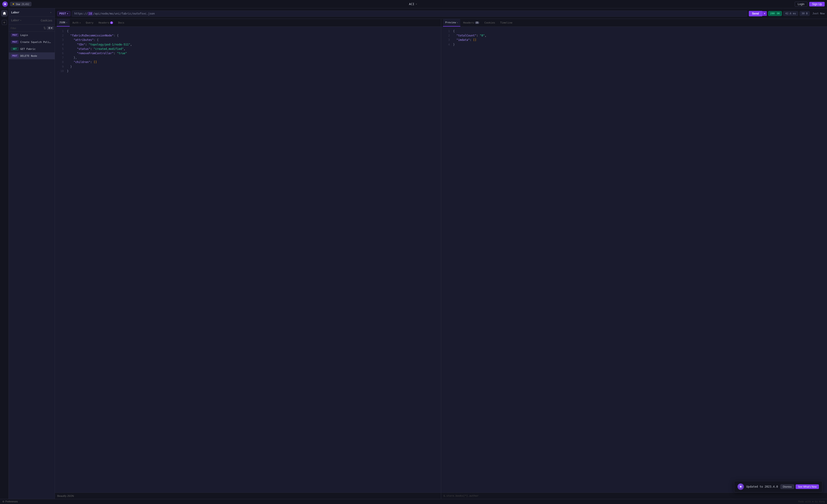  Describe the element at coordinates (10, 502) in the screenshot. I see `preferences-button: ⚙ Preferences` at that location.